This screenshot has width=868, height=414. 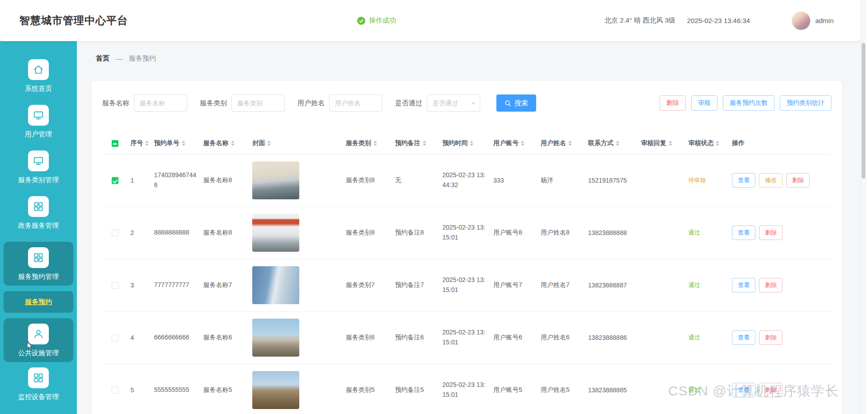 I want to click on column-header: 用户姓名, so click(x=561, y=143).